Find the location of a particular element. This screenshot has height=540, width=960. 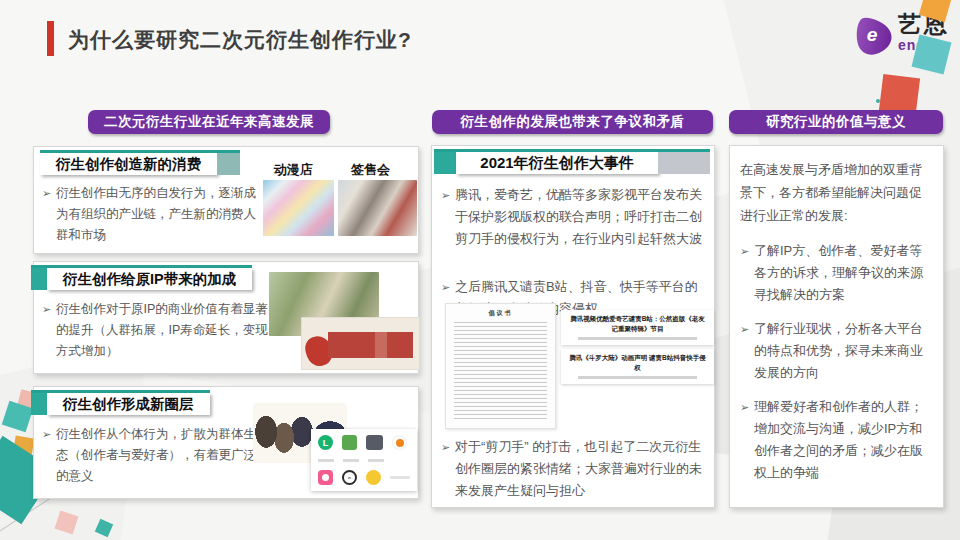

news-headline-card: 腾讯视频优酷爱奇艺谴责B站：公然盗版《老友记重聚特辑》节目 is located at coordinates (638, 328).